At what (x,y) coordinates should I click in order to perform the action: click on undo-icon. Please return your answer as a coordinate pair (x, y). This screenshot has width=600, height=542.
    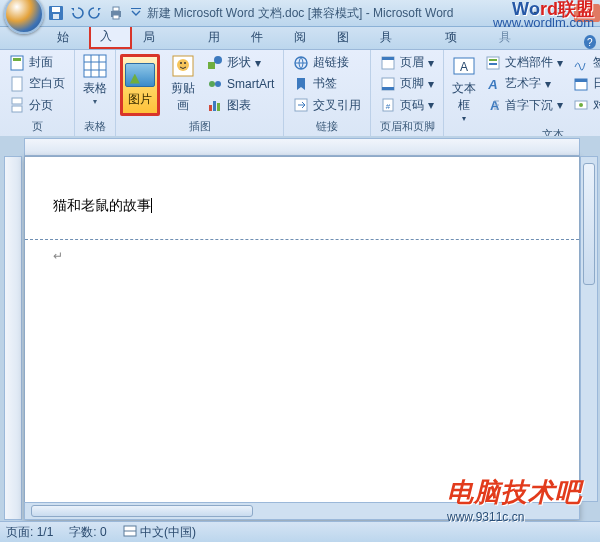
    Looking at the image, I should click on (76, 13).